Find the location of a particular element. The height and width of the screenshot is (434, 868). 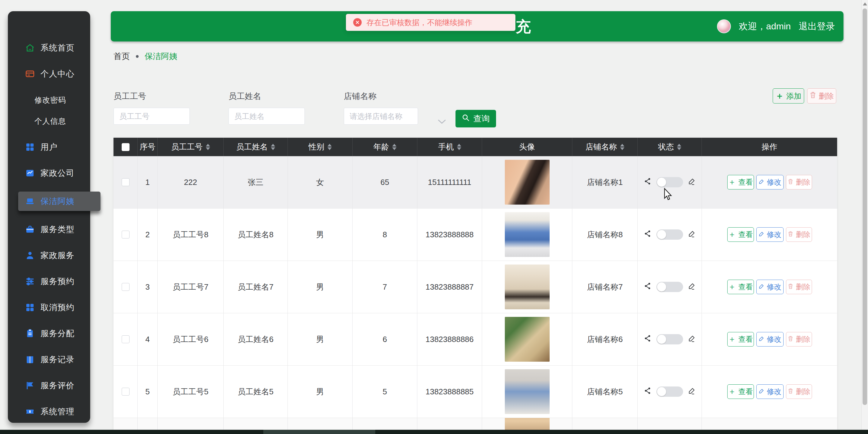

sidebar-item-service-type: 服务类型 is located at coordinates (58, 229).